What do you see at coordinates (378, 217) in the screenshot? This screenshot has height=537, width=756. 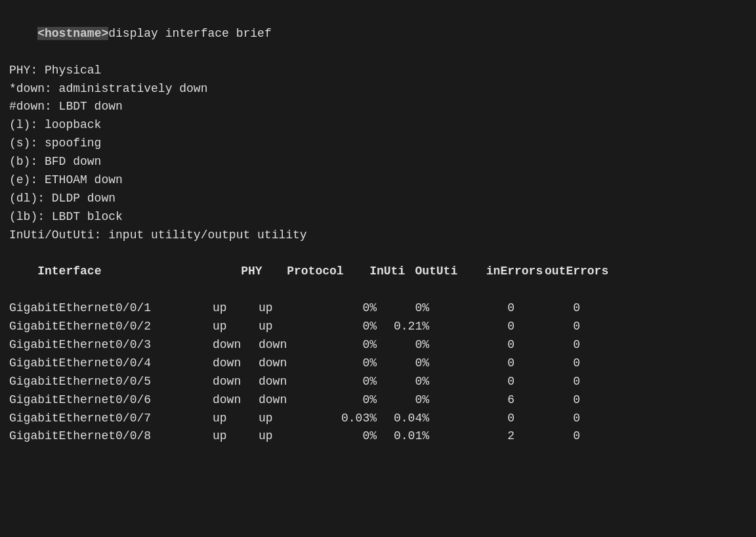 I see `lbdt-block-legend: (lb): LBDT block` at bounding box center [378, 217].